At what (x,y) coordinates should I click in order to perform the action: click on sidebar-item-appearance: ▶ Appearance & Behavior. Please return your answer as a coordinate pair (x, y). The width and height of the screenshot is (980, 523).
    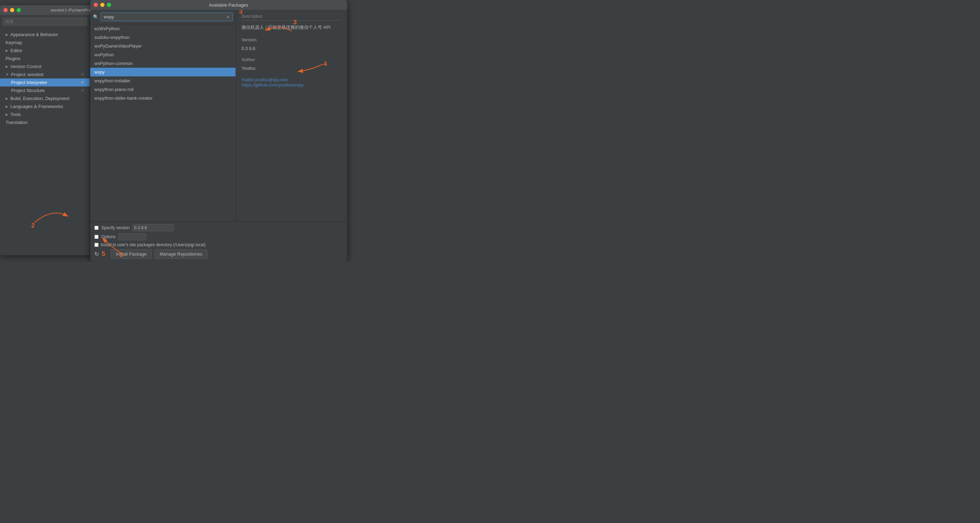
    Looking at the image, I should click on (45, 34).